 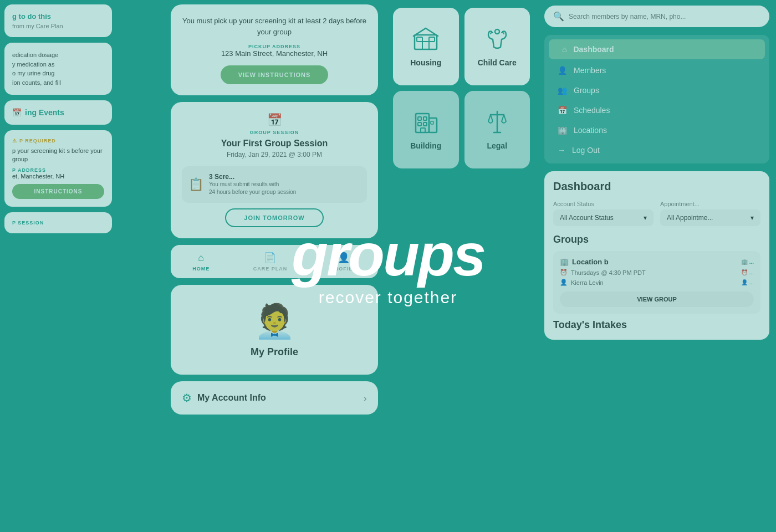 I want to click on nav-care-plan: 📄 CARE PLAN, so click(x=270, y=262).